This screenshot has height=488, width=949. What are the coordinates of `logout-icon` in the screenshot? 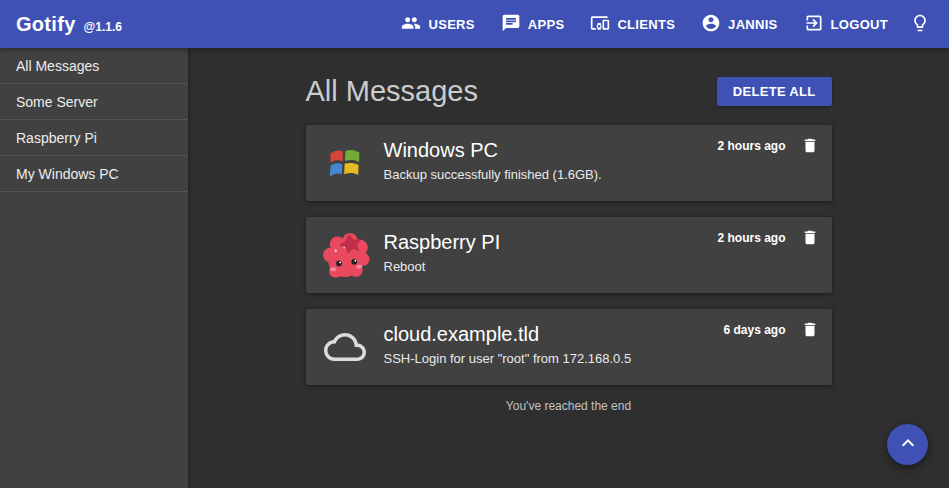 It's located at (814, 24).